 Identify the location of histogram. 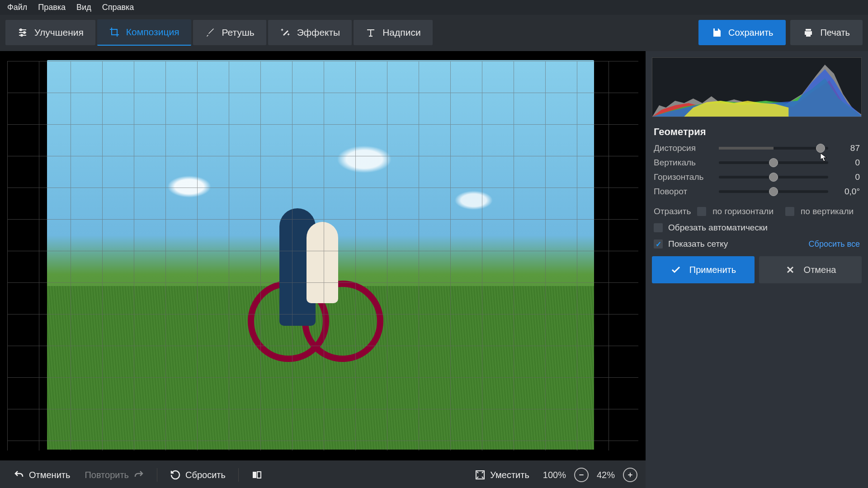
(757, 87).